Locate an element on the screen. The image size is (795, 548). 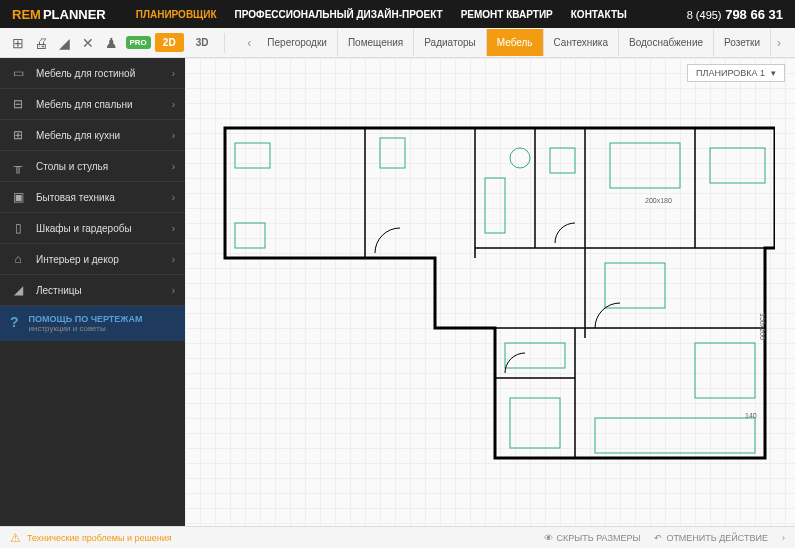
view-2d-button: 2D is located at coordinates (170, 42).